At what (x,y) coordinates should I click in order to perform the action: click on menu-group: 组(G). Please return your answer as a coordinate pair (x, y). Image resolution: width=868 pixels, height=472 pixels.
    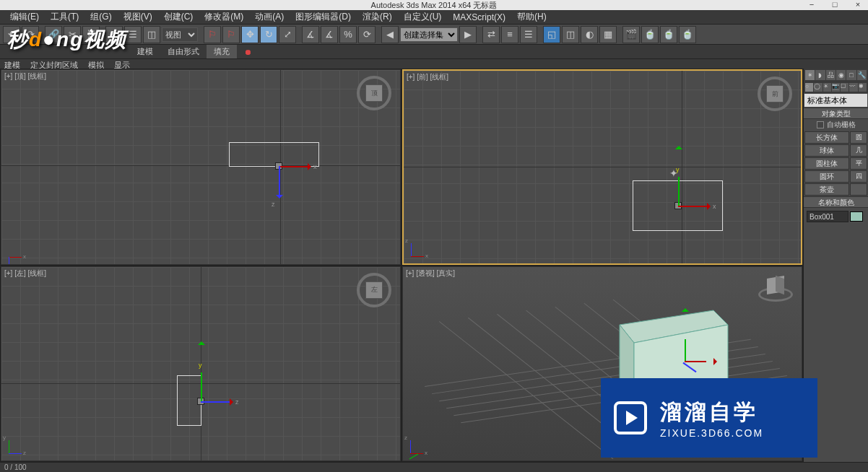
    Looking at the image, I should click on (101, 17).